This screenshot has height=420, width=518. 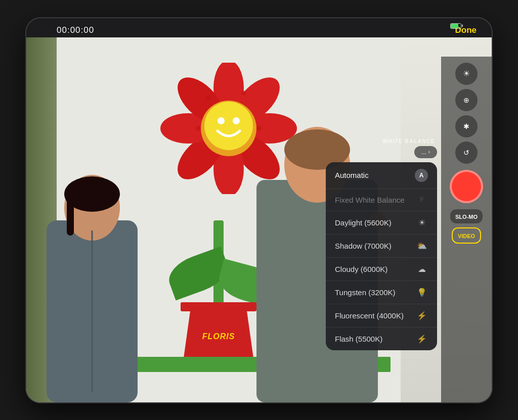 What do you see at coordinates (424, 152) in the screenshot?
I see `wb-header-text: ...` at bounding box center [424, 152].